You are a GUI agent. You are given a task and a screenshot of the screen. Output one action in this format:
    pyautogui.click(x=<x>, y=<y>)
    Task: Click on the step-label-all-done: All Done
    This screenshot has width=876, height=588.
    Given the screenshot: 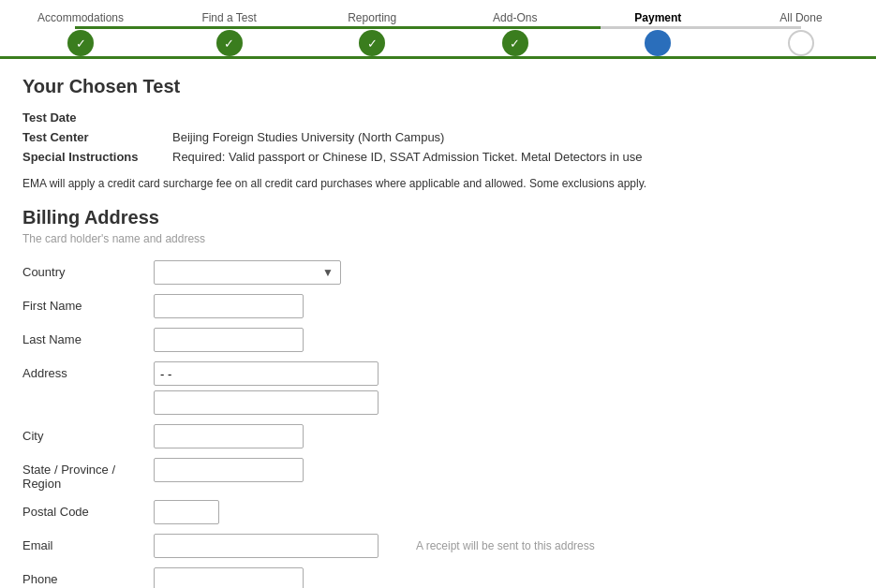 What is the action you would take?
    pyautogui.click(x=800, y=18)
    